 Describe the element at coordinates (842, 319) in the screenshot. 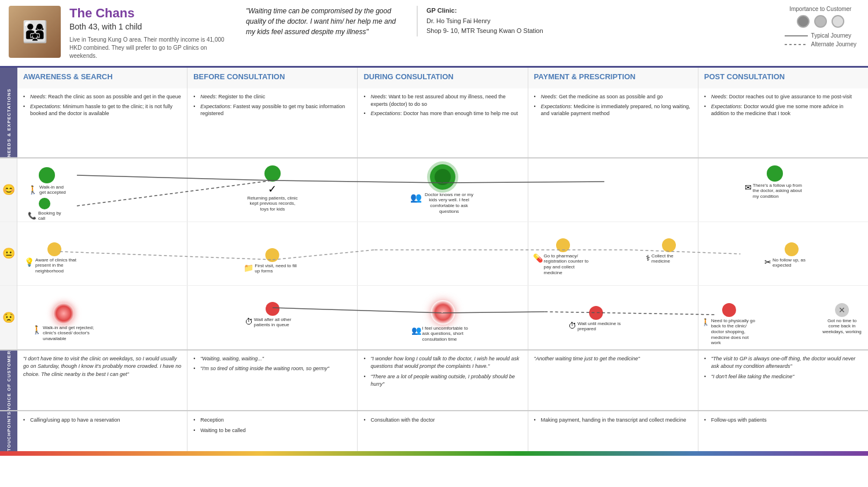

I see `node-no-time: ✕ Got no time to come back in weekdays, …` at that location.